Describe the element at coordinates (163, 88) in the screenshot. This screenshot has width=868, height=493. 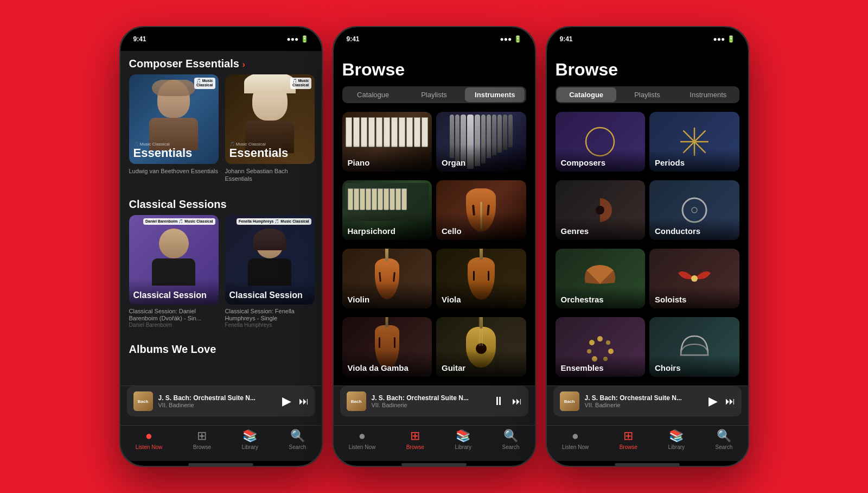
I see `beethoven-hair-l` at that location.